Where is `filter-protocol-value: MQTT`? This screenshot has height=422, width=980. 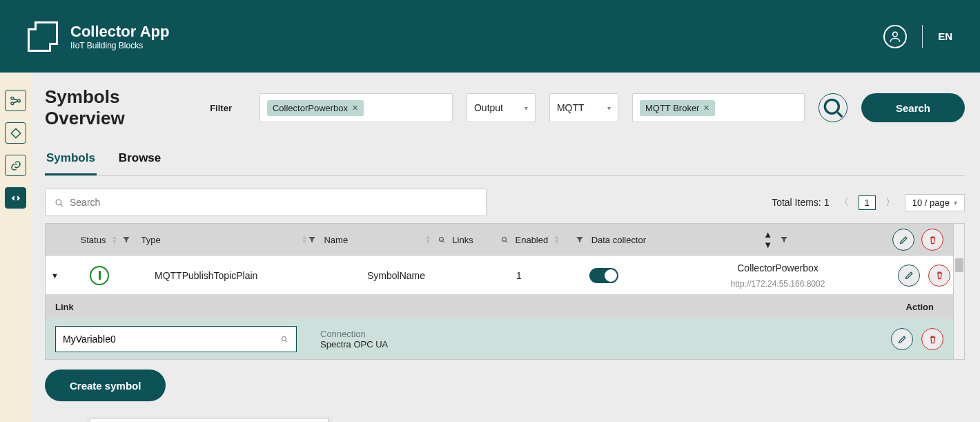
filter-protocol-value: MQTT is located at coordinates (571, 108).